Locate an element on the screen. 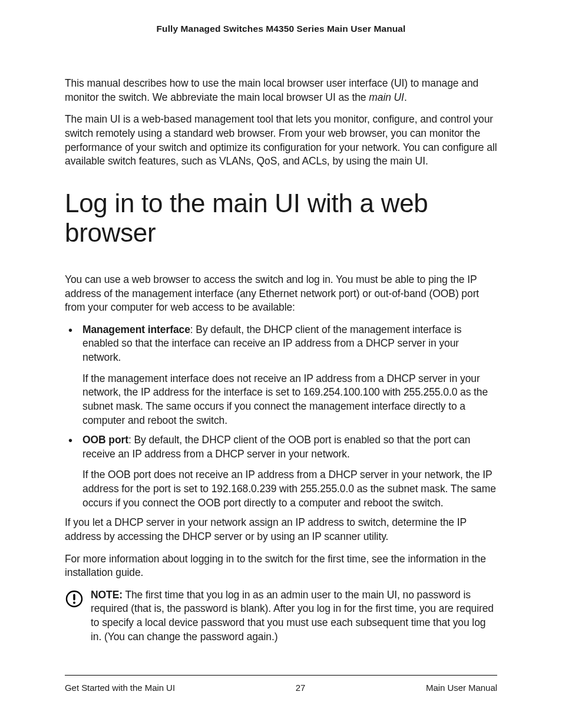  note-body: The first time that you log in as an adm… is located at coordinates (292, 615).